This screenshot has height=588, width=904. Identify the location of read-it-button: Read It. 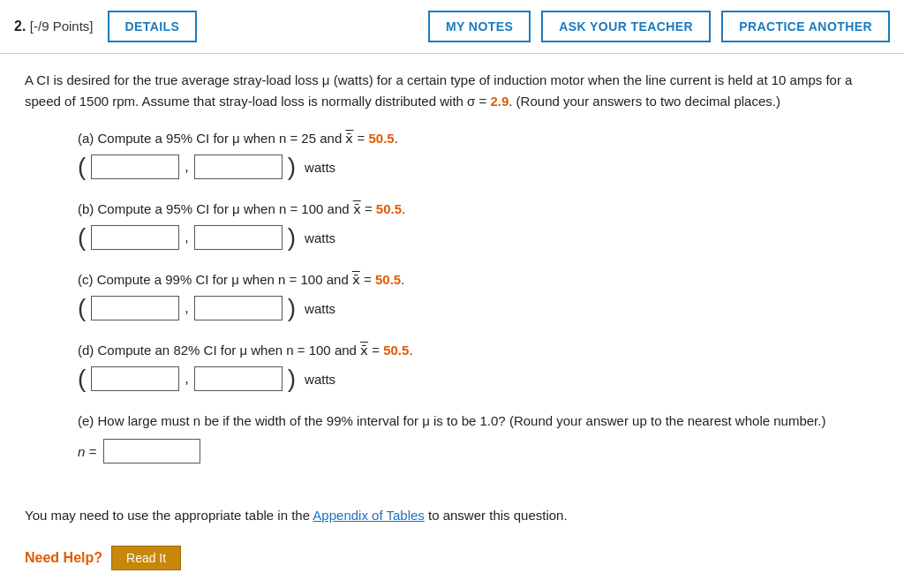
(147, 558).